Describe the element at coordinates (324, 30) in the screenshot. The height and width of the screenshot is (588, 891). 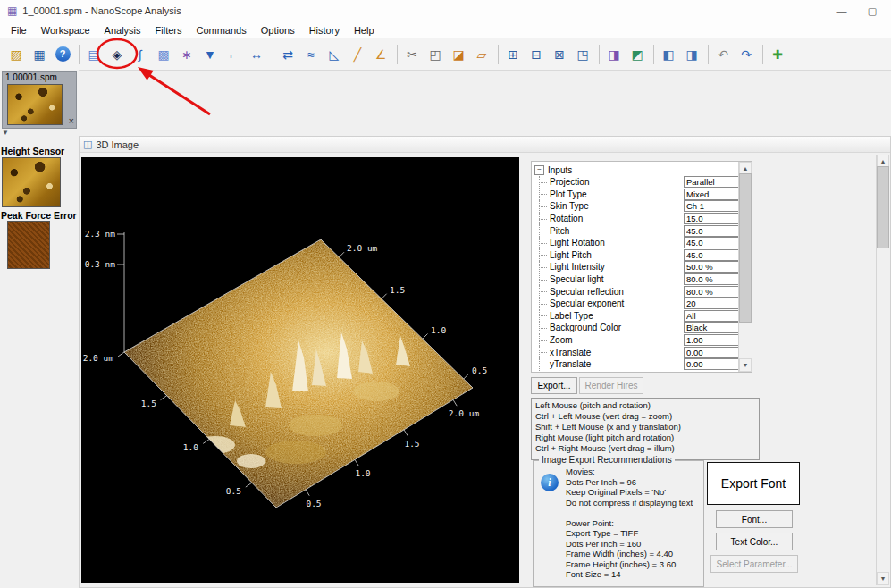
I see `menu-history: History` at that location.